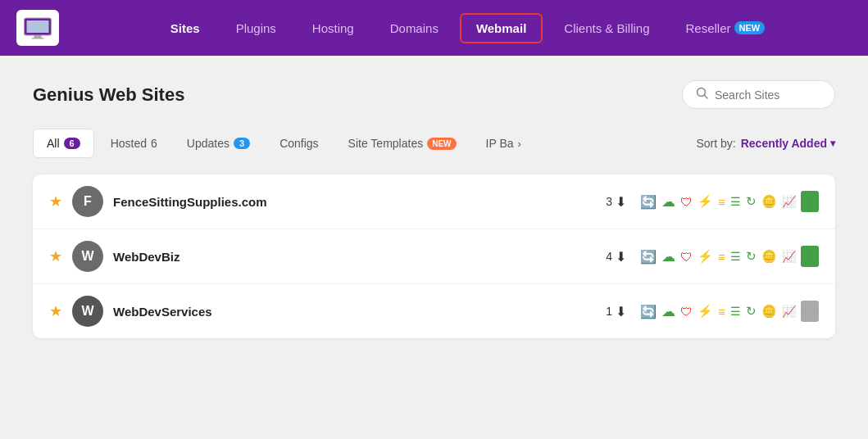 The width and height of the screenshot is (868, 439). Describe the element at coordinates (502, 28) in the screenshot. I see `nav-item-webmail: Webmail` at that location.